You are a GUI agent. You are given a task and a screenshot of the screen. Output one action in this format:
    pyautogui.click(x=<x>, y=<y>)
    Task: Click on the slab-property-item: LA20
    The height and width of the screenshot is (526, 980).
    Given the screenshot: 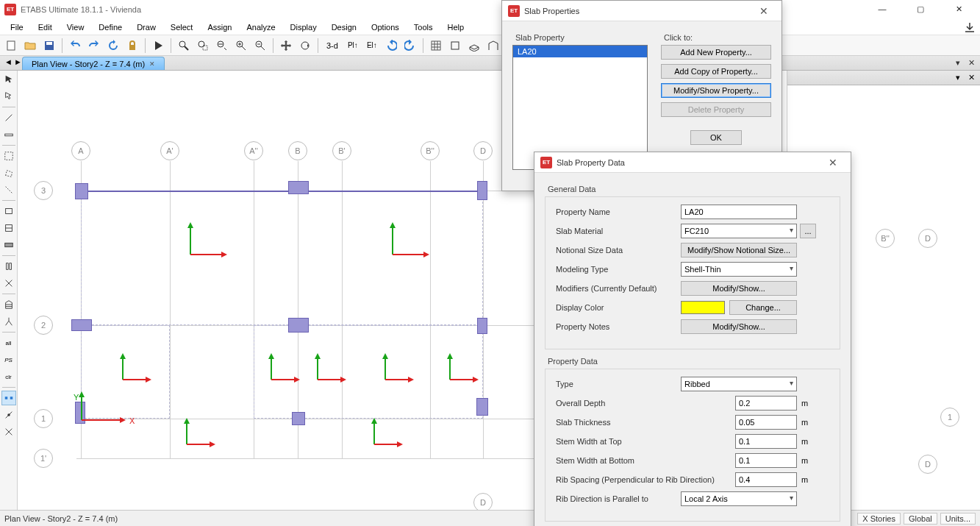 What is the action you would take?
    pyautogui.click(x=580, y=51)
    